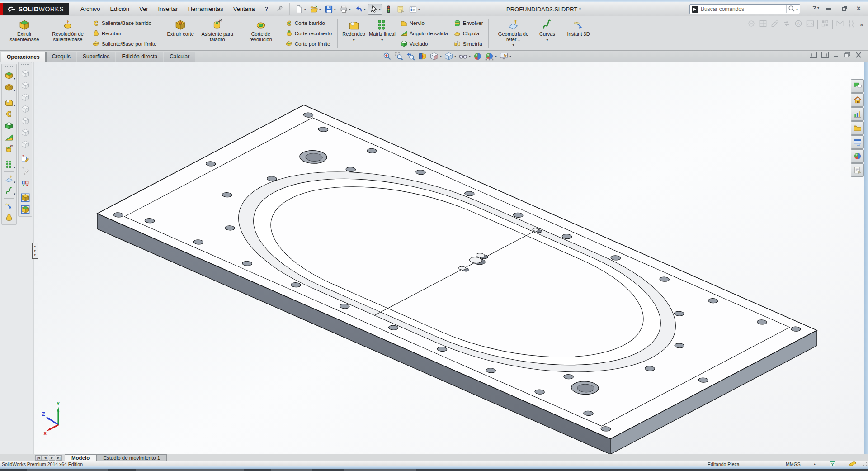 Image resolution: width=868 pixels, height=471 pixels. What do you see at coordinates (491, 56) in the screenshot?
I see `apply-scene-button: ▾` at bounding box center [491, 56].